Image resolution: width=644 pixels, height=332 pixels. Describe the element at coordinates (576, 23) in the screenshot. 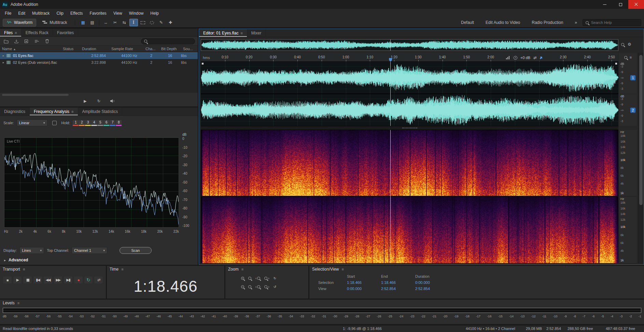

I see `workspace-overflow-icon: »` at that location.